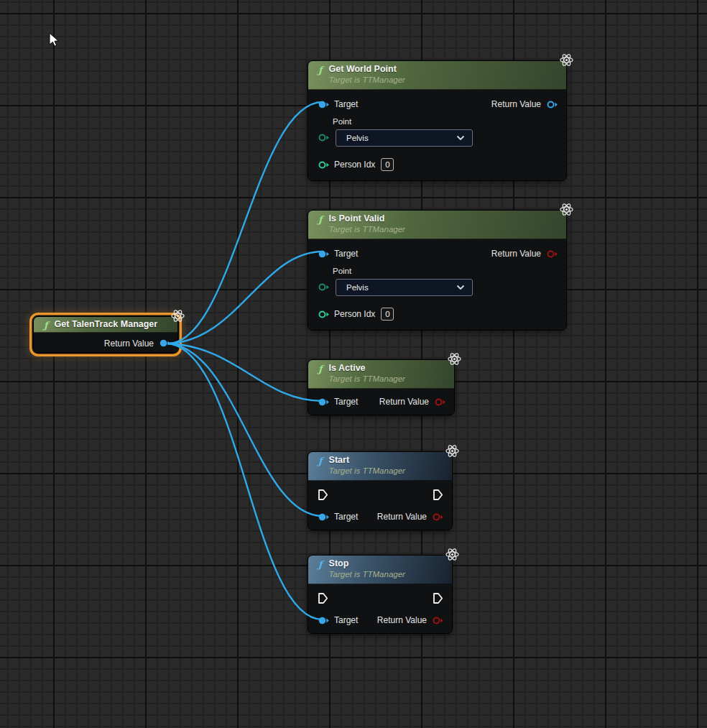  What do you see at coordinates (367, 69) in the screenshot?
I see `node-title: Get World Point` at bounding box center [367, 69].